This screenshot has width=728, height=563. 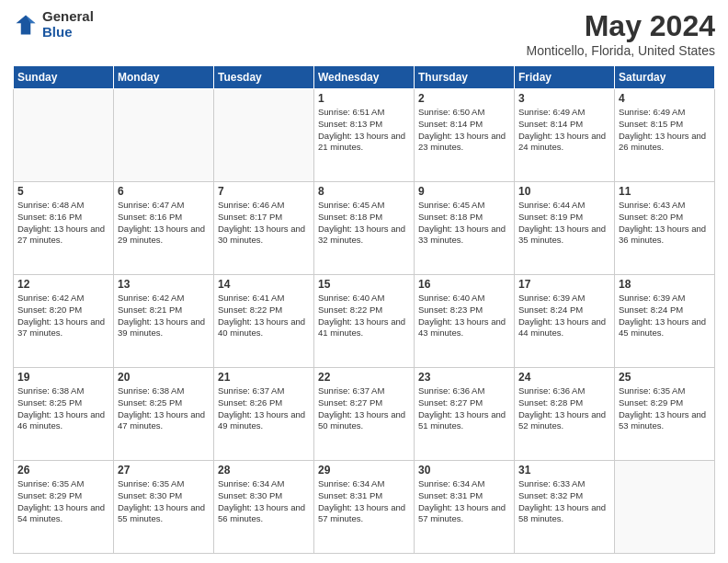 What do you see at coordinates (53, 24) in the screenshot?
I see `logo: General Blue` at bounding box center [53, 24].